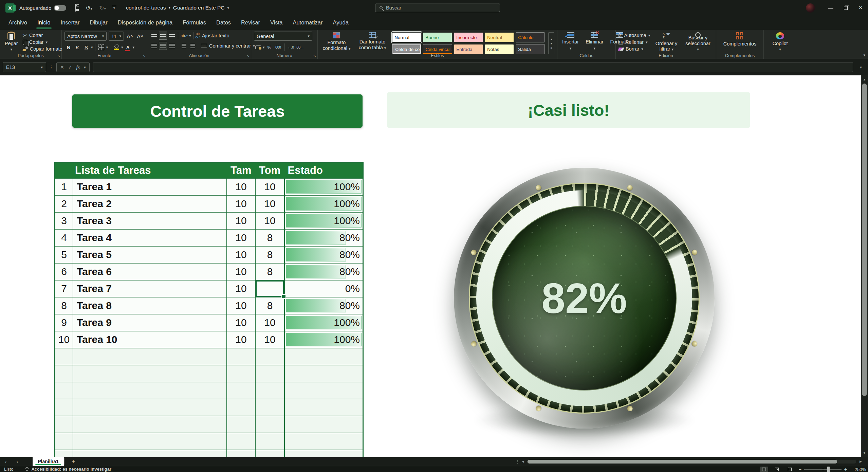 The height and width of the screenshot is (472, 868). What do you see at coordinates (89, 8) in the screenshot?
I see `undo-button: ↺▾` at bounding box center [89, 8].